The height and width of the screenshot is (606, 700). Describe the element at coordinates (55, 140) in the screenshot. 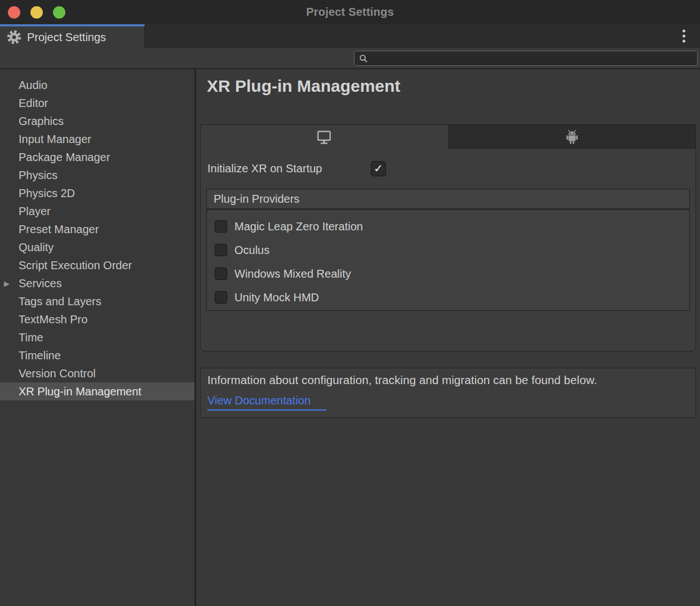

I see `sidebar-item-label: Input Manager` at that location.